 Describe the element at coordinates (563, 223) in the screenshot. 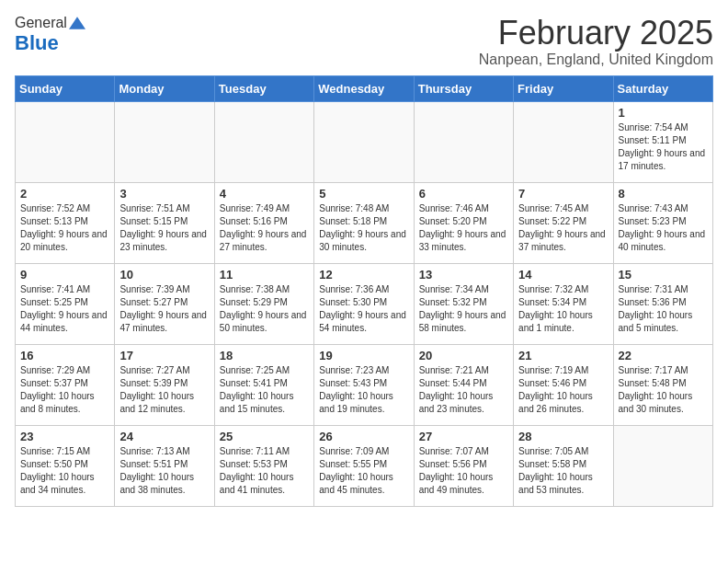

I see `calendar-cell: 7Sunrise: 7:45 AM Sunset: 5:22 PM Daylig…` at that location.